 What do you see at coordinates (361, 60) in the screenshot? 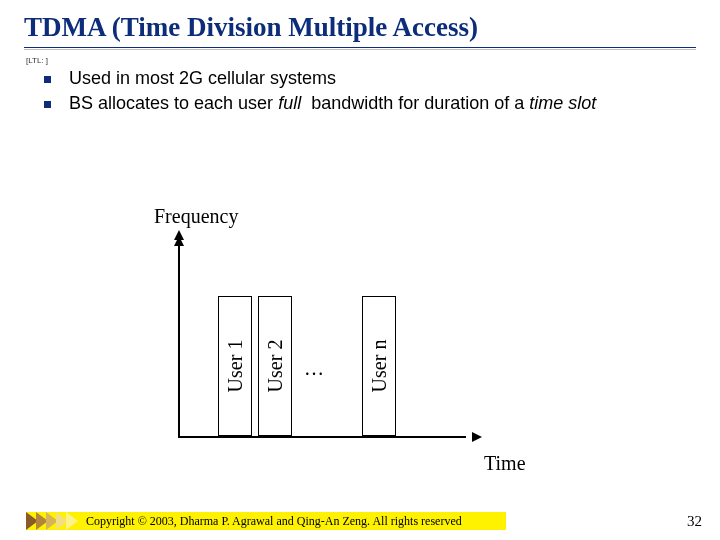
I see `ltl-tag: [LTL: ]` at bounding box center [361, 60].